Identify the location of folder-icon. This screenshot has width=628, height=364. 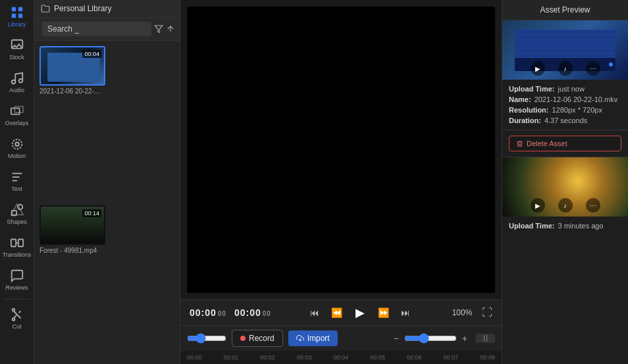
(45, 9).